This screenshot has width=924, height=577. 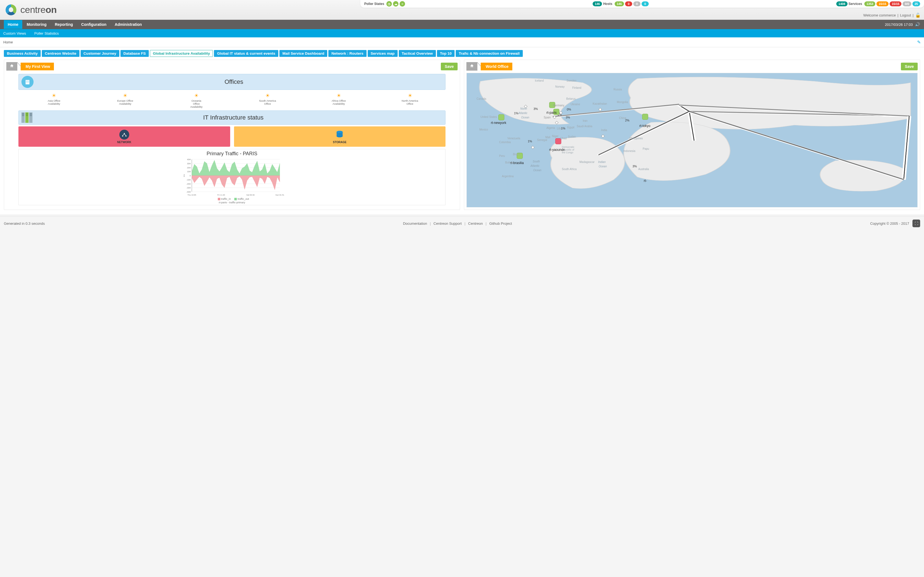 I want to click on footer: Generated in 0.3 seconds Documentation| …, so click(x=462, y=223).